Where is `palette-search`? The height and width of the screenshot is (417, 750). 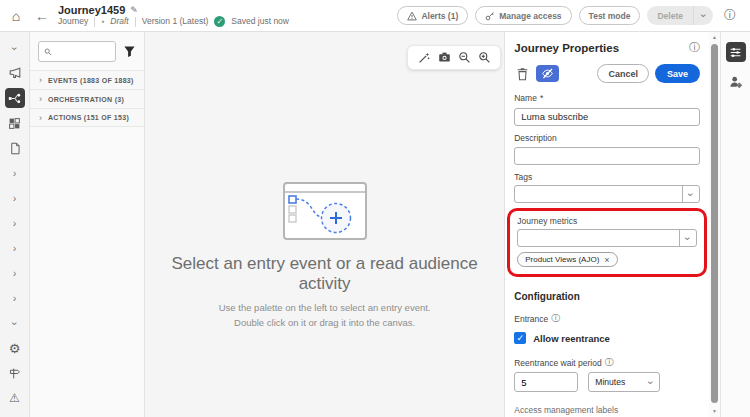 palette-search is located at coordinates (77, 52).